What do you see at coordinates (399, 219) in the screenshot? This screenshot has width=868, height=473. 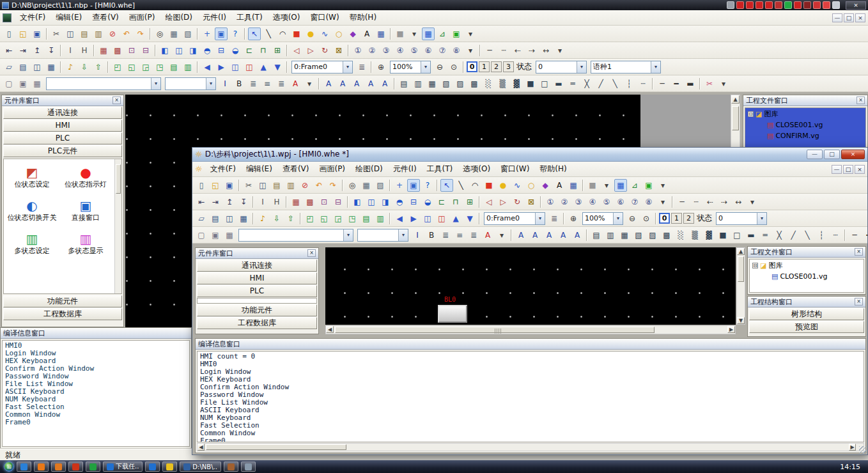 I see `prev-frame-icon: ◀` at bounding box center [399, 219].